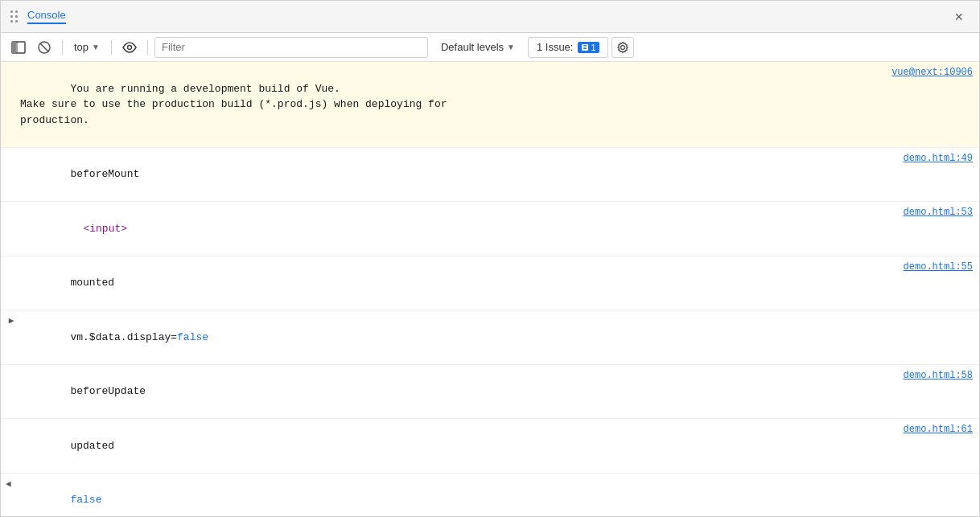 This screenshot has width=980, height=517. What do you see at coordinates (938, 158) in the screenshot?
I see `before-mount-source: demo.html:49` at bounding box center [938, 158].